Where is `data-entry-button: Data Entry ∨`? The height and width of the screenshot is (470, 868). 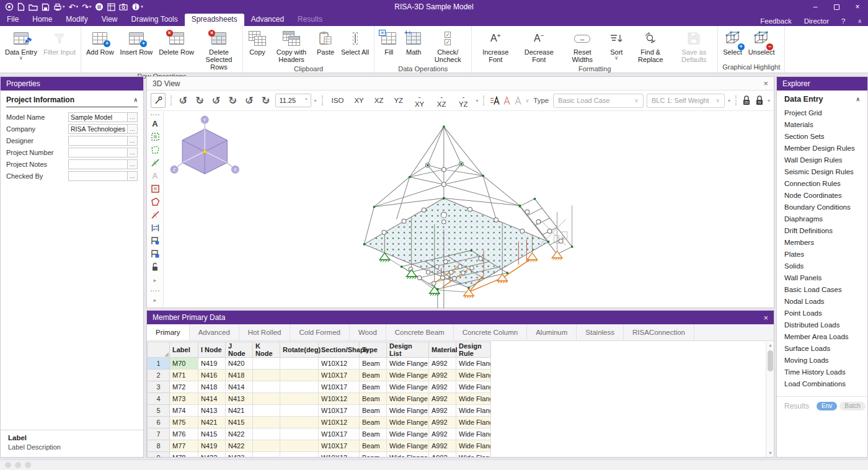
data-entry-button: Data Entry ∨ is located at coordinates (21, 48).